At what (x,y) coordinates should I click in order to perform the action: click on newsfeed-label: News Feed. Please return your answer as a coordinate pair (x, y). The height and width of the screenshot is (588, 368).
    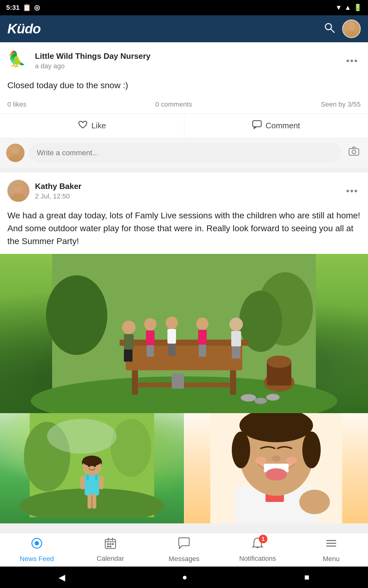
    Looking at the image, I should click on (37, 559).